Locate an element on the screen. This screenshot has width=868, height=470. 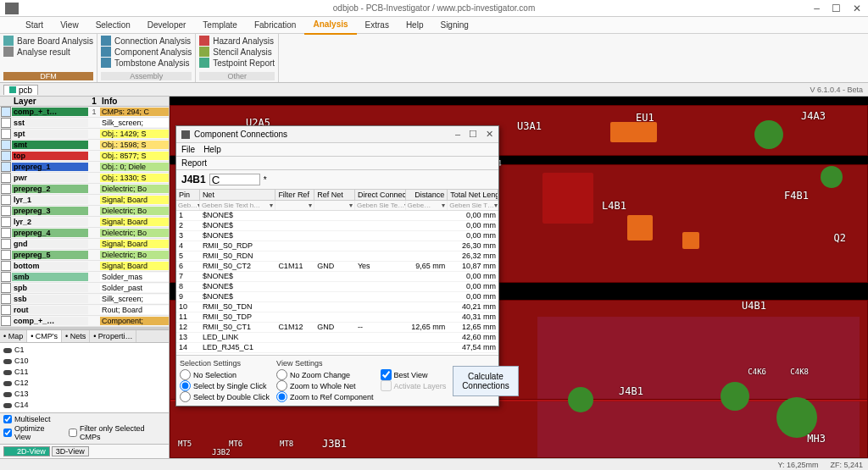
viewset-option: No Zoom Change is located at coordinates (326, 374).